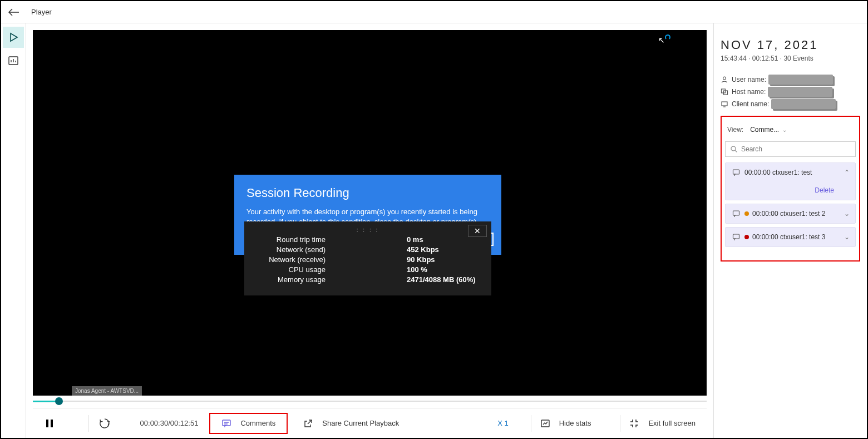 Image resolution: width=868 pixels, height=439 pixels. What do you see at coordinates (790, 190) in the screenshot?
I see `comment-delete-link: Delete` at bounding box center [790, 190].